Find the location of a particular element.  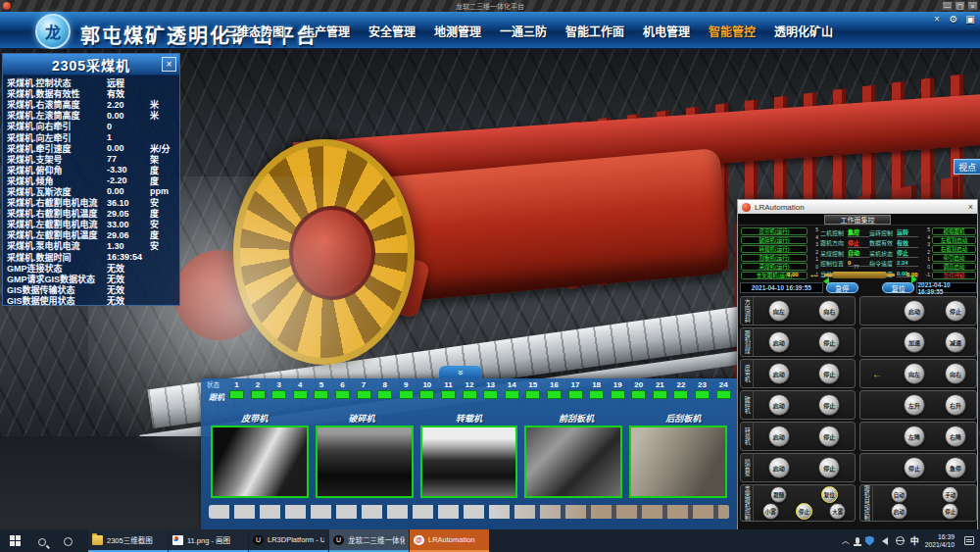

taskbar-task: 2305三维截图 is located at coordinates (127, 541).